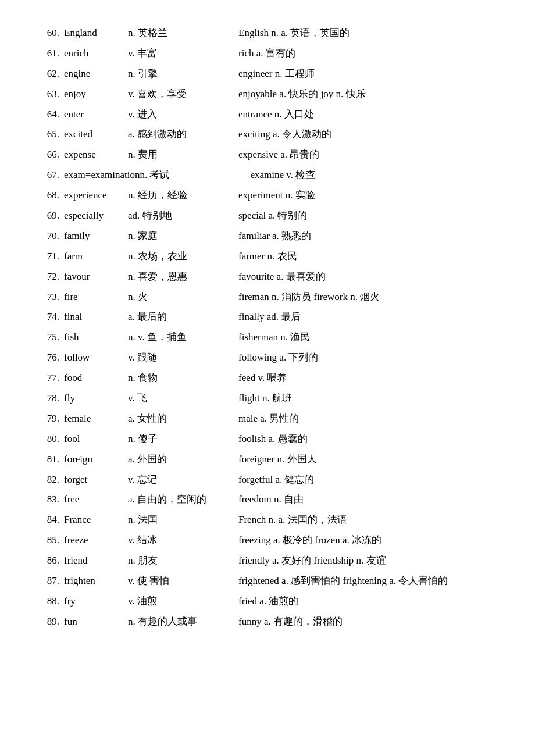 The width and height of the screenshot is (535, 756). I want to click on entry-number: 84., so click(47, 520).